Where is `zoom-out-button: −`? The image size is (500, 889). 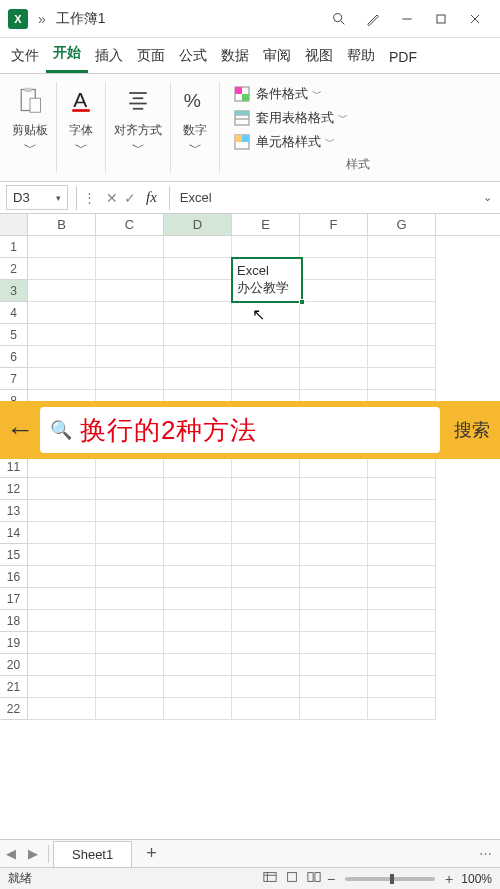 zoom-out-button: − is located at coordinates (331, 879).